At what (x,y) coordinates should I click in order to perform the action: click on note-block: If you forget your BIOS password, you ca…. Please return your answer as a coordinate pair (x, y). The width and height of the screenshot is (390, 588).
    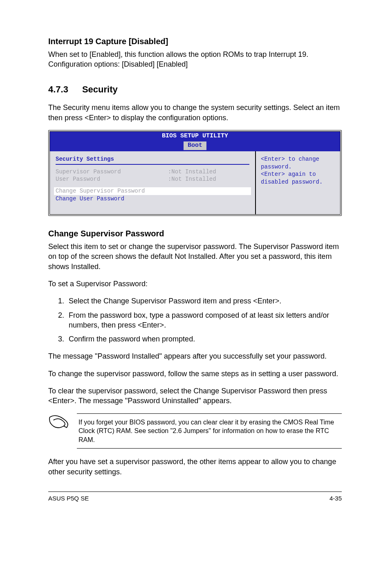
    Looking at the image, I should click on (195, 431).